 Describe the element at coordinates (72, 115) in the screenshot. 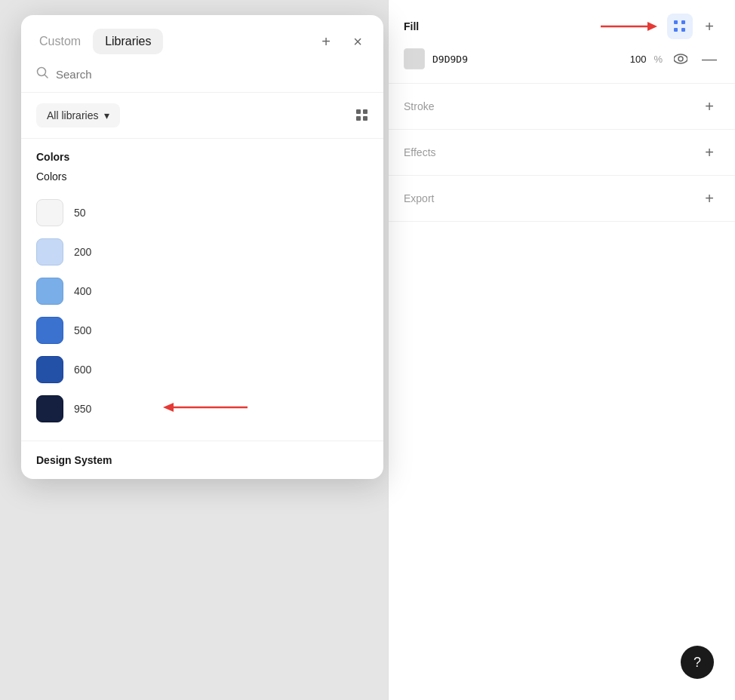

I see `filter-label: All libraries` at that location.